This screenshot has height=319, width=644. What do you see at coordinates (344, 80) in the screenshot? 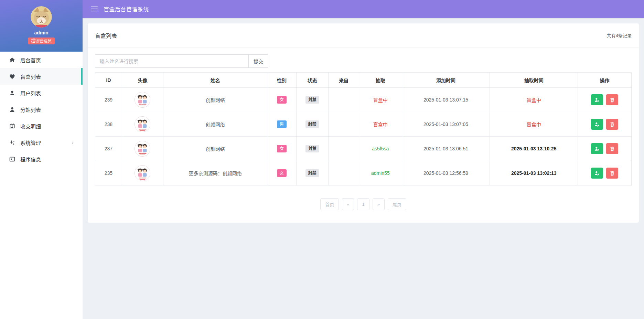
I see `col-header-from: 来自` at bounding box center [344, 80].